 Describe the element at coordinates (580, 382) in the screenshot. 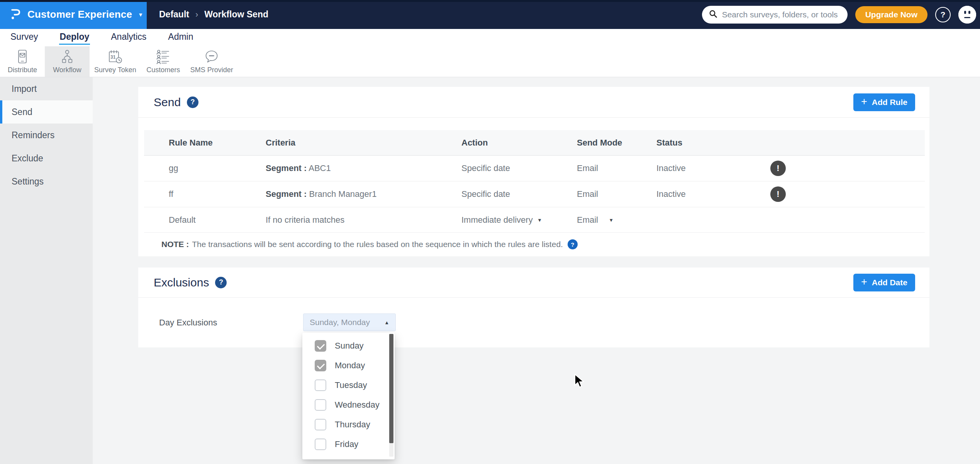

I see `mouse-cursor` at that location.